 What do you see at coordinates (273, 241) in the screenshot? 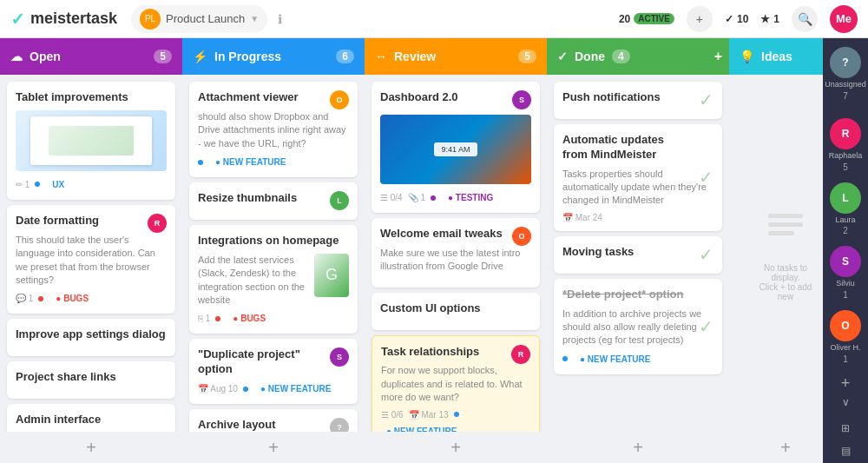
I see `card-title: Integrations on homepage` at bounding box center [273, 241].